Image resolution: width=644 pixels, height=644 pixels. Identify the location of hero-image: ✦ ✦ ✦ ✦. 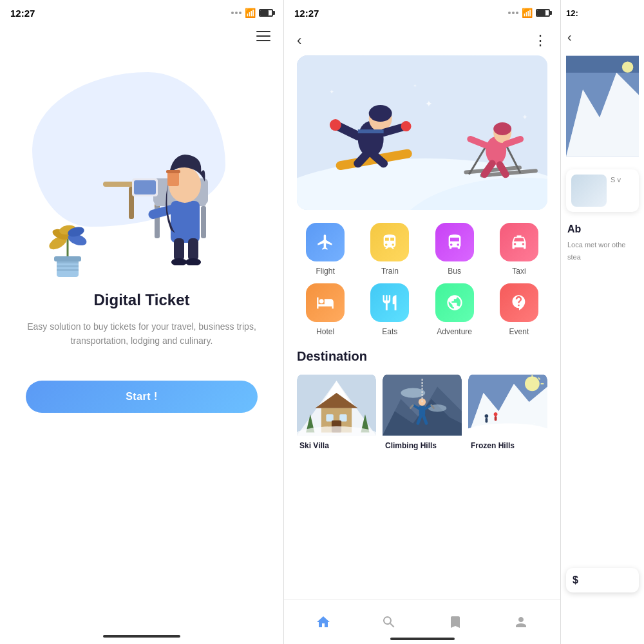
(422, 133).